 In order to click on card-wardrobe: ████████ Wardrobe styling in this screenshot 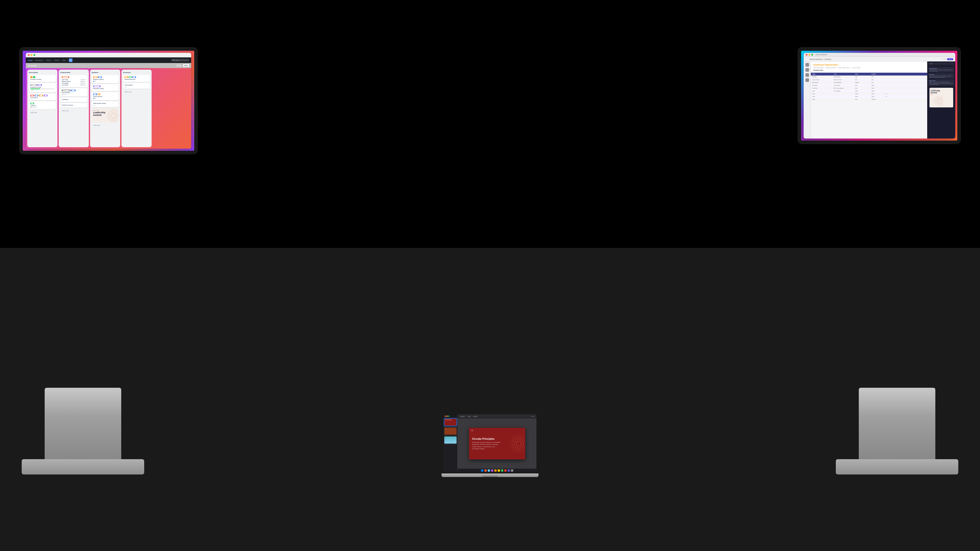, I will do `click(105, 87)`.